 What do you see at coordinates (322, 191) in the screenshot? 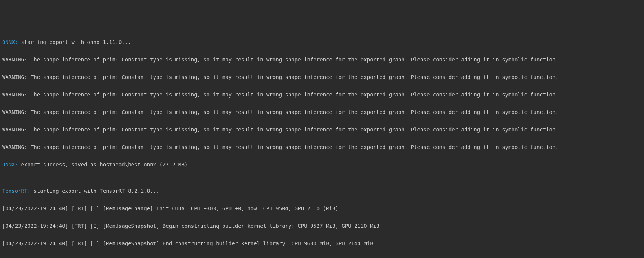
I see `log-line-trt-start: TensorRT: starting export with TensorRT …` at bounding box center [322, 191].